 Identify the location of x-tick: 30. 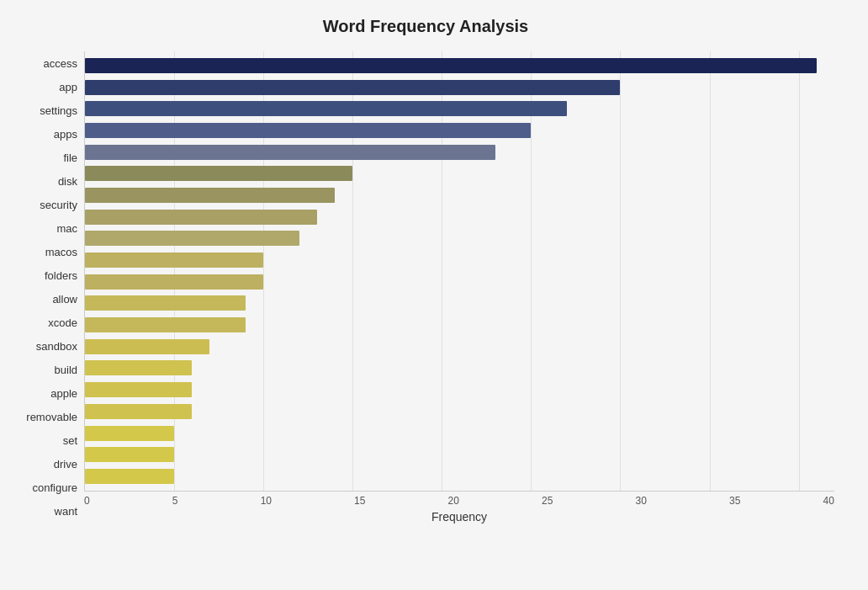
(641, 501).